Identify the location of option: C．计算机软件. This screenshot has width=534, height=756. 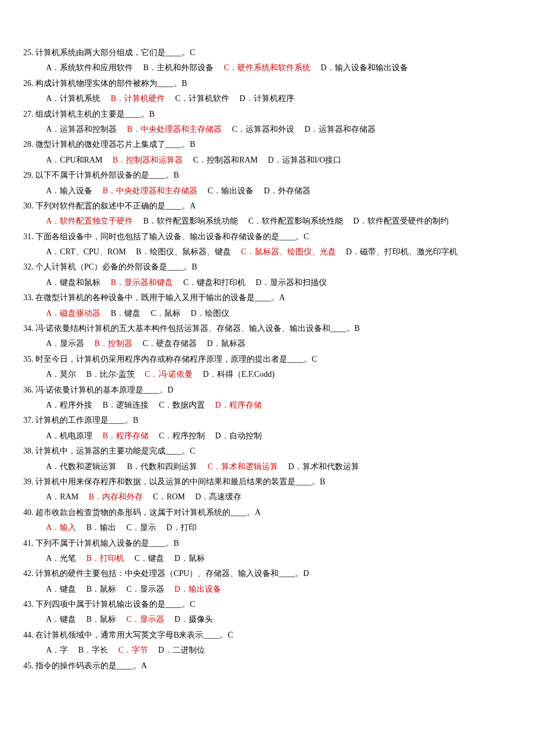
(202, 99).